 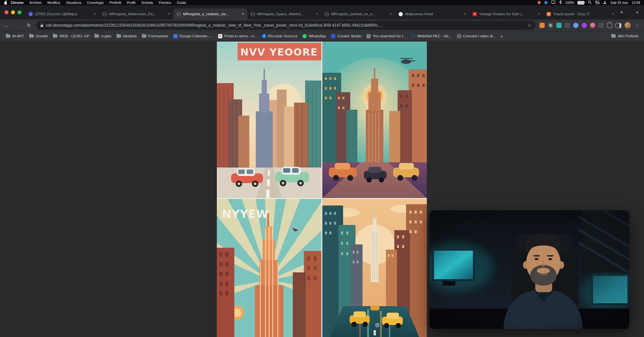 What do you see at coordinates (15, 36) in the screenshot?
I see `bookmark-folder-ai-art: AI ART` at bounding box center [15, 36].